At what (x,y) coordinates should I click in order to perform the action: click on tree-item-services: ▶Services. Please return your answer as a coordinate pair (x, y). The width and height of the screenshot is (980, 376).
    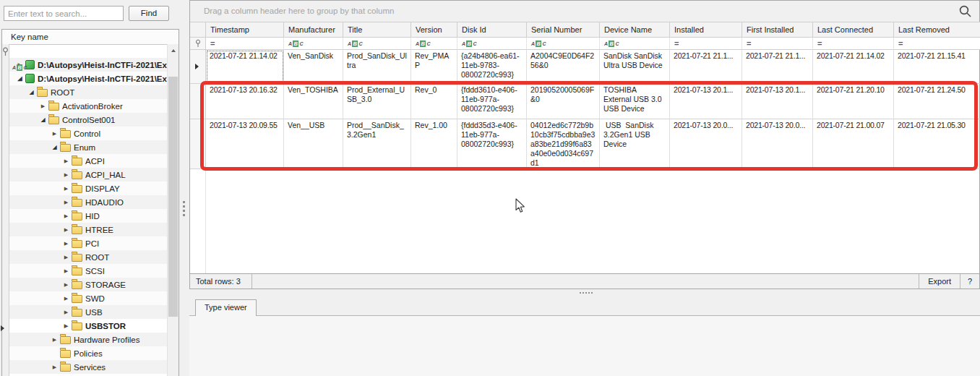
    Looking at the image, I should click on (88, 367).